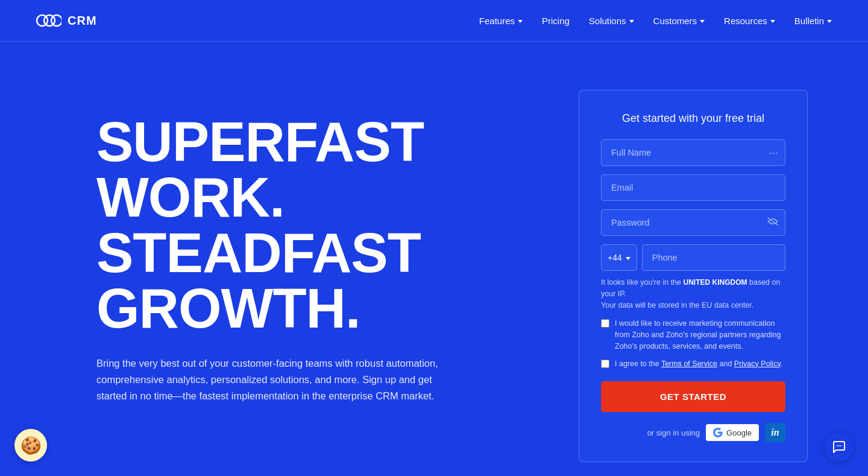 This screenshot has width=868, height=476. I want to click on marketing-checkbox-row: I would like to receive marketing commun…, so click(693, 335).